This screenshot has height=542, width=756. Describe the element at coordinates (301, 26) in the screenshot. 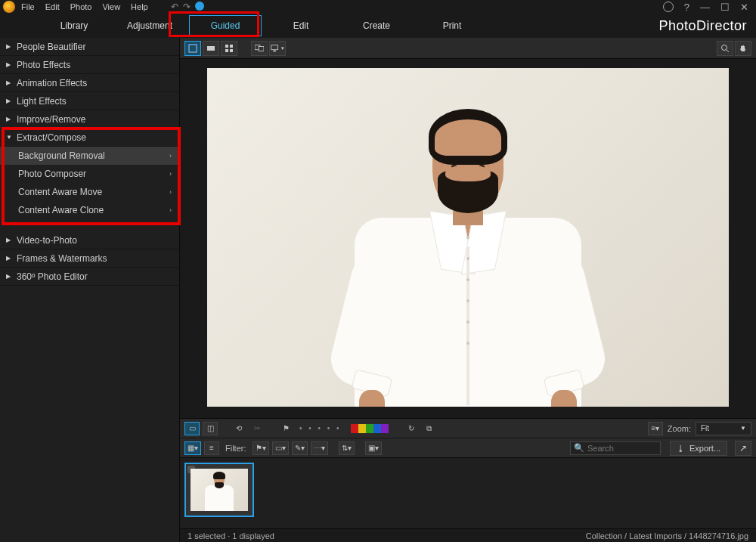

I see `tab-edit: Edit` at that location.